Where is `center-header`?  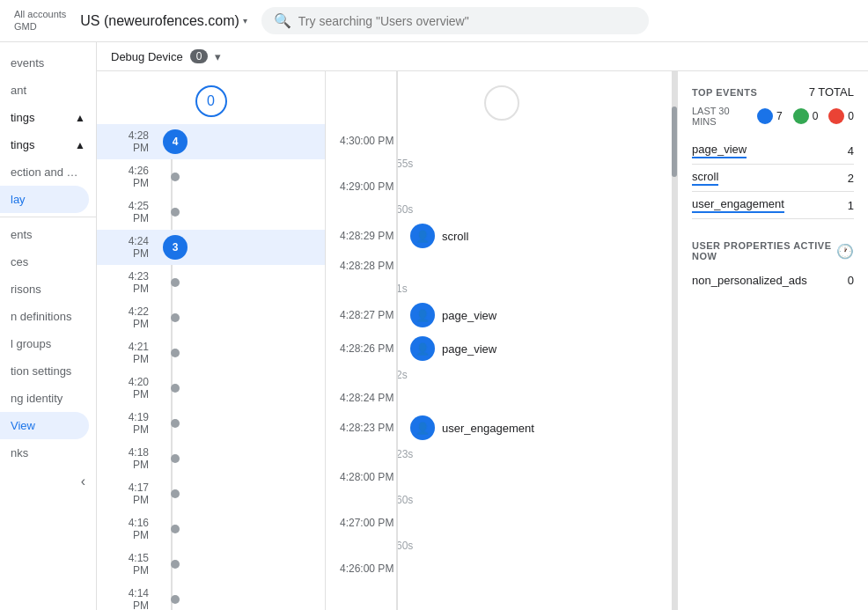 center-header is located at coordinates (502, 99).